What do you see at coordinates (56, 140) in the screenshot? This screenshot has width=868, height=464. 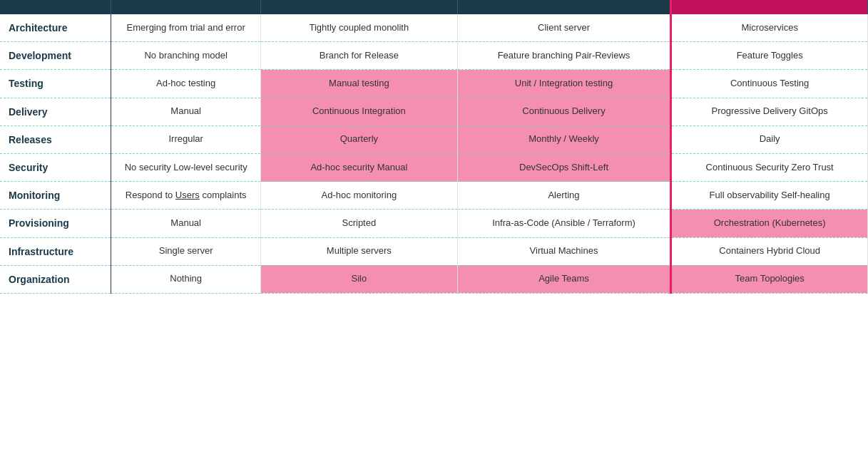 I see `cell-stage: Releases` at bounding box center [56, 140].